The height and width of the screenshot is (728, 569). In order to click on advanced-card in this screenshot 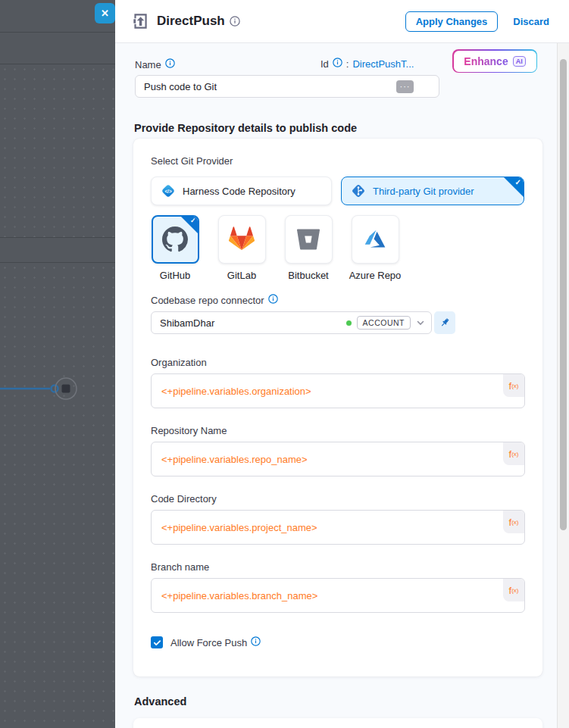, I will do `click(338, 723)`.